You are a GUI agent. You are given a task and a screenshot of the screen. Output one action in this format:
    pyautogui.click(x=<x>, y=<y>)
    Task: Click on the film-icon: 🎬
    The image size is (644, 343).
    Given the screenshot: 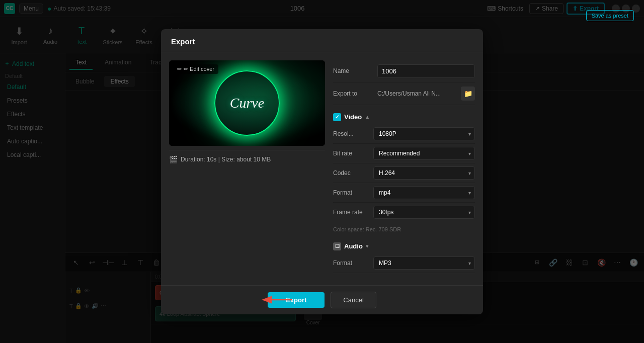 What is the action you would take?
    pyautogui.click(x=173, y=159)
    